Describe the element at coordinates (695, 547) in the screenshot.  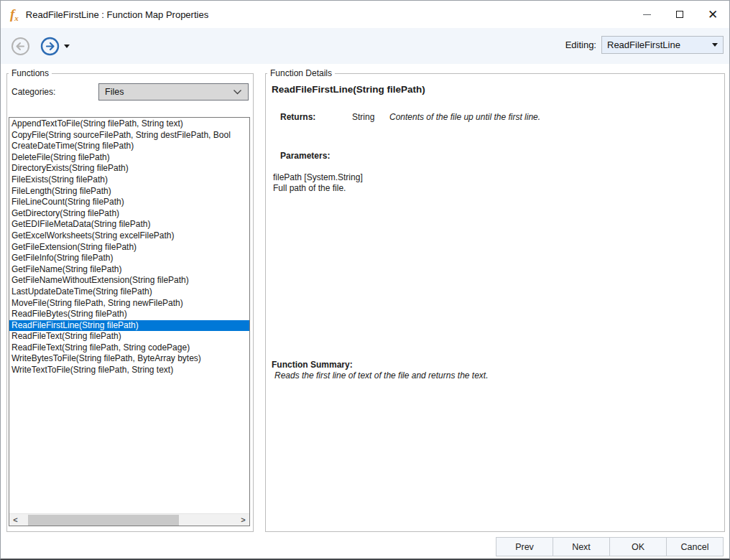
I see `cancel-button: Cancel` at that location.